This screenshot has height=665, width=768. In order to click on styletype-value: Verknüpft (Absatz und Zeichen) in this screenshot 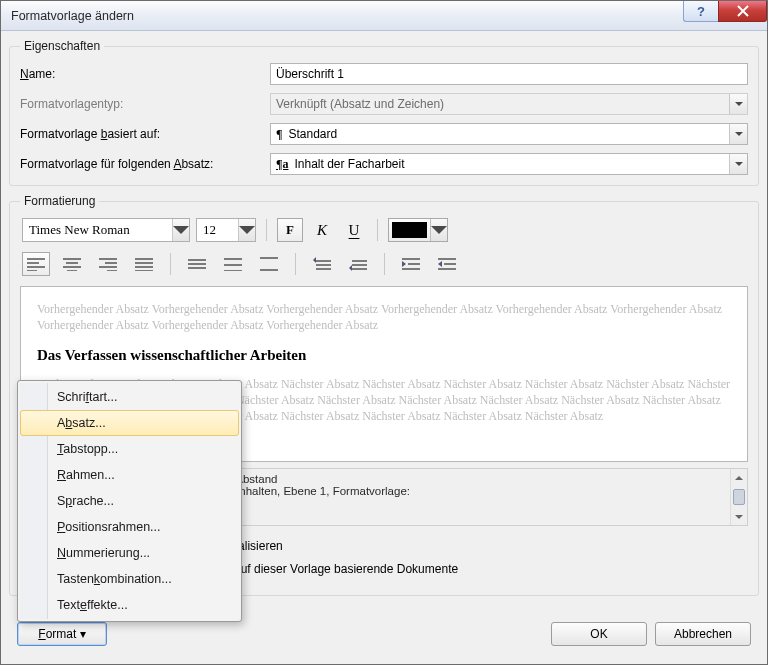, I will do `click(360, 104)`.